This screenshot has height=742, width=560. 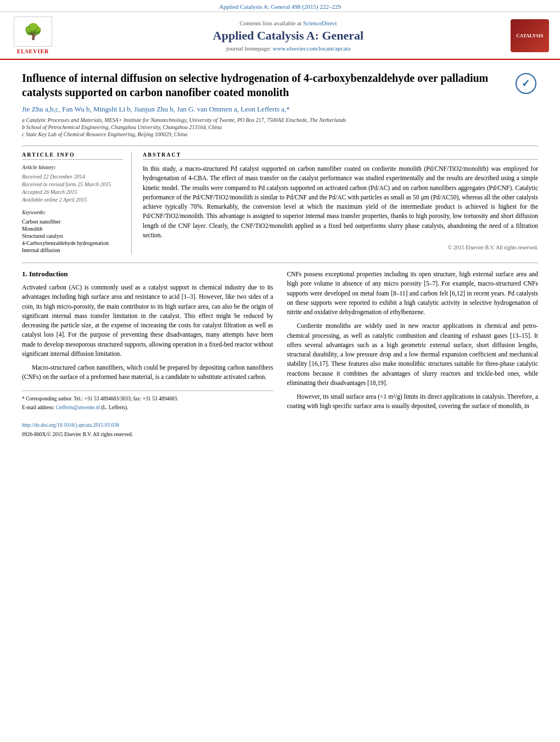 I want to click on elsevier-tree-img: 🌳, so click(x=33, y=32).